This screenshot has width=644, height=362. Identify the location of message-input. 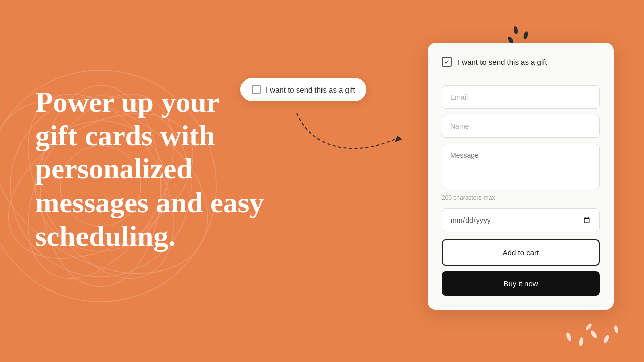
(521, 166).